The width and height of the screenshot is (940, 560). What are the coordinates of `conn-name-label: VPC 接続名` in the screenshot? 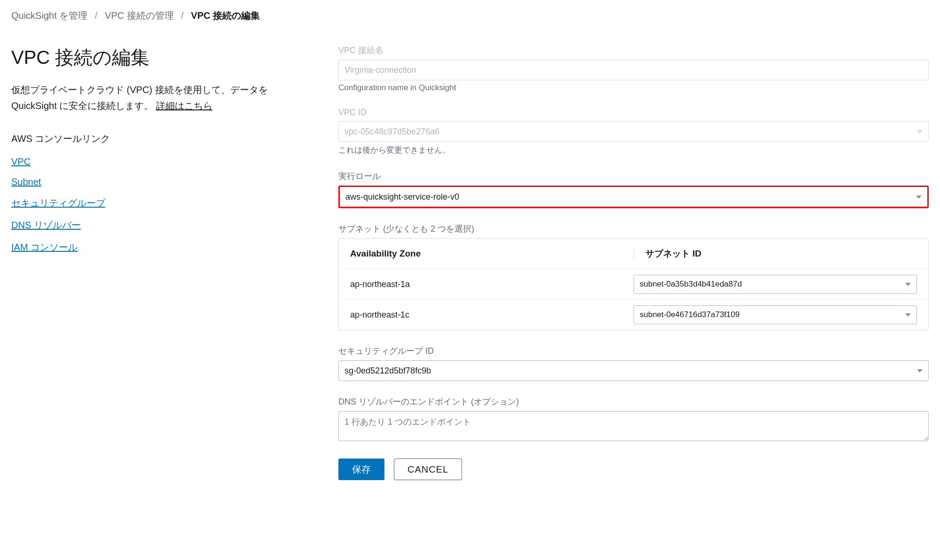 It's located at (634, 50).